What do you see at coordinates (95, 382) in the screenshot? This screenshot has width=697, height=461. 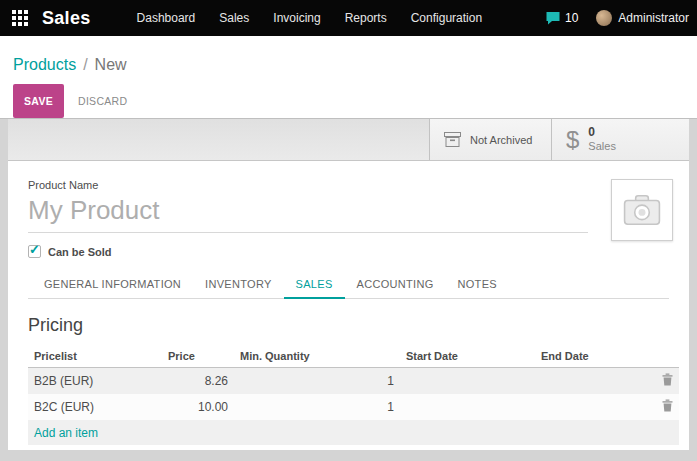 I see `cell-pricelist: B2B (EUR)` at bounding box center [95, 382].